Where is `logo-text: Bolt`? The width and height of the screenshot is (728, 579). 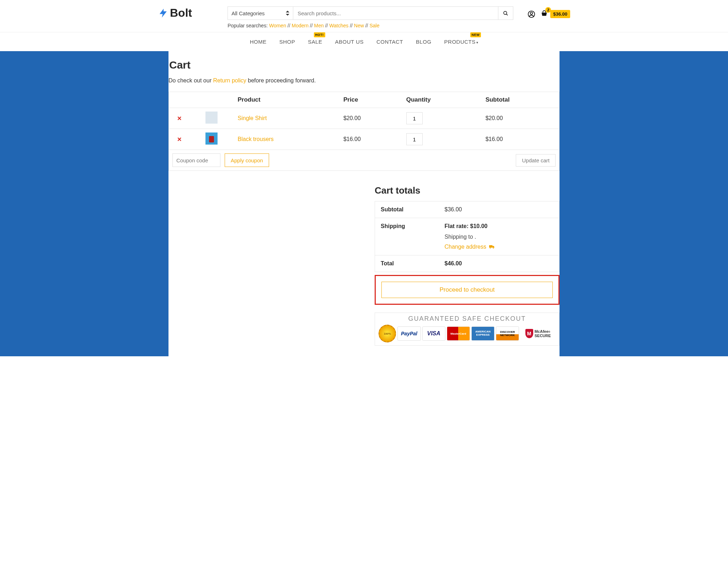
logo-text: Bolt is located at coordinates (181, 13).